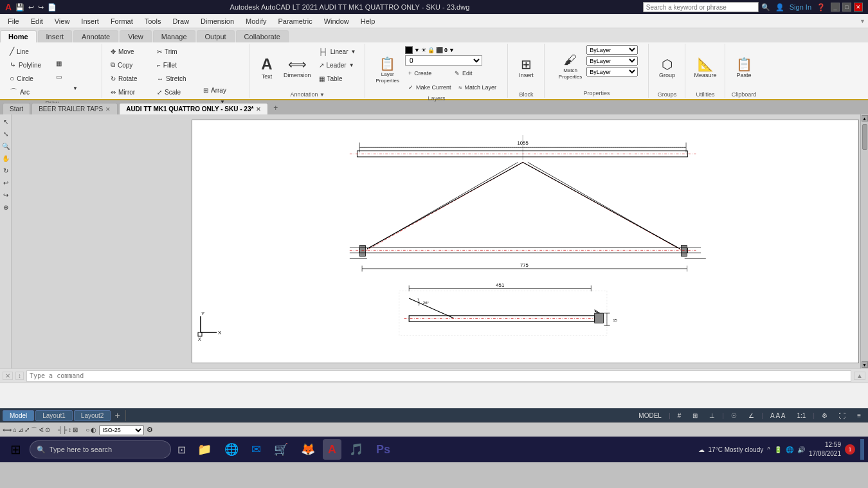  Describe the element at coordinates (281, 449) in the screenshot. I see `taskbar-store: 🛒` at that location.